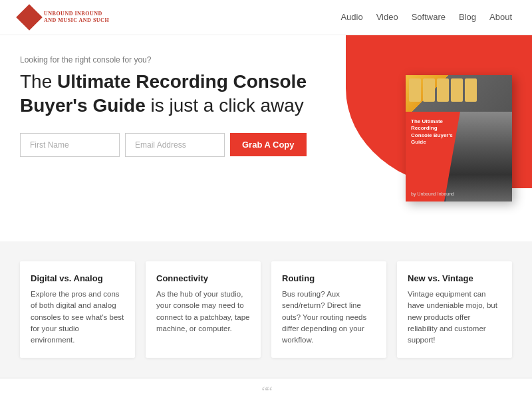 The image size is (532, 399). What do you see at coordinates (455, 278) in the screenshot?
I see `feature-title-3: New vs. Vintage` at bounding box center [455, 278].